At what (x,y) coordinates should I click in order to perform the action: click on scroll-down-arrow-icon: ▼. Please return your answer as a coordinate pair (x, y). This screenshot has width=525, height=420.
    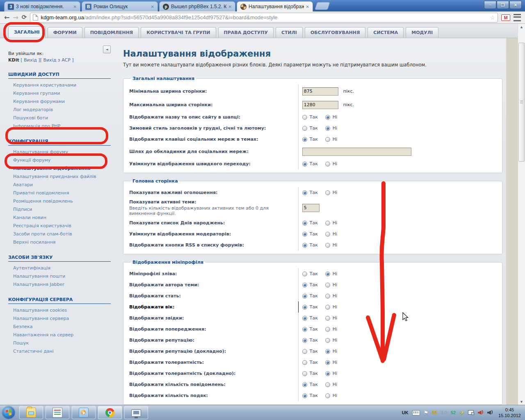
    Looking at the image, I should click on (522, 402).